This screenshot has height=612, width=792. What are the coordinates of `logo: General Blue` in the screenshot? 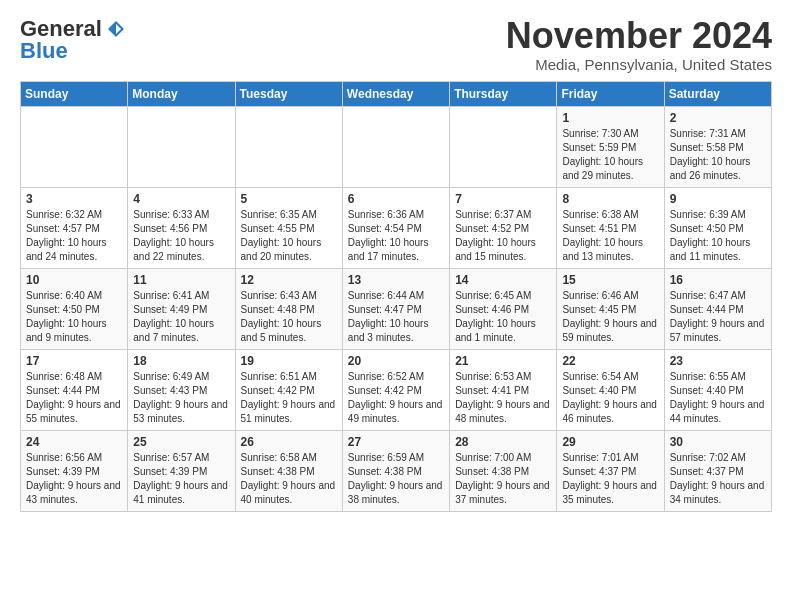 It's located at (73, 40).